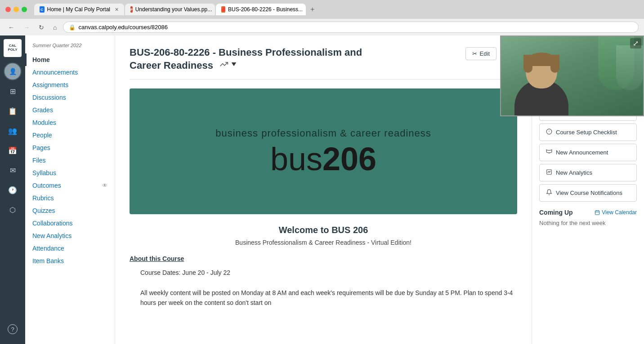 The width and height of the screenshot is (644, 344). Describe the element at coordinates (588, 223) in the screenshot. I see `nothing-upcoming-text: Nothing for the next week` at that location.